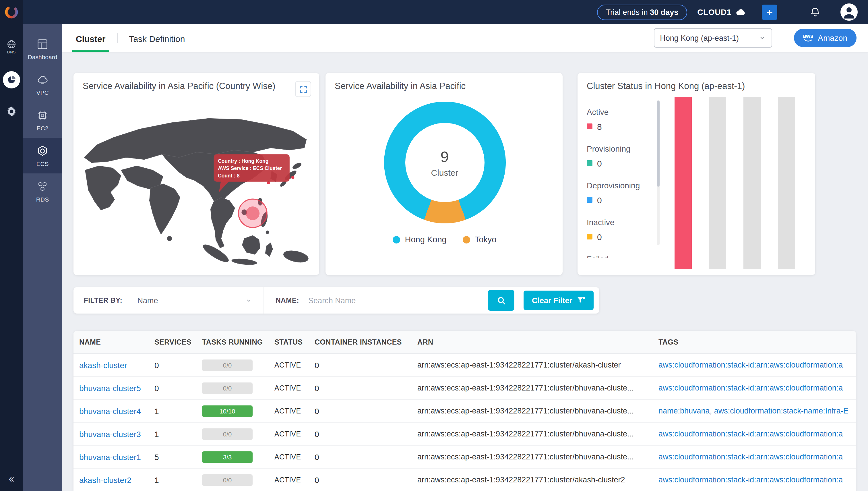 The image size is (868, 491). Describe the element at coordinates (825, 38) in the screenshot. I see `amazon-provider-button: aws Amazon` at that location.